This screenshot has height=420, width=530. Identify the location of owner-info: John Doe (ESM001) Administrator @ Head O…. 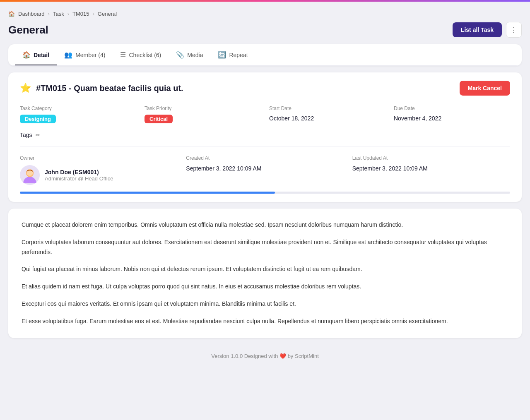
(99, 175).